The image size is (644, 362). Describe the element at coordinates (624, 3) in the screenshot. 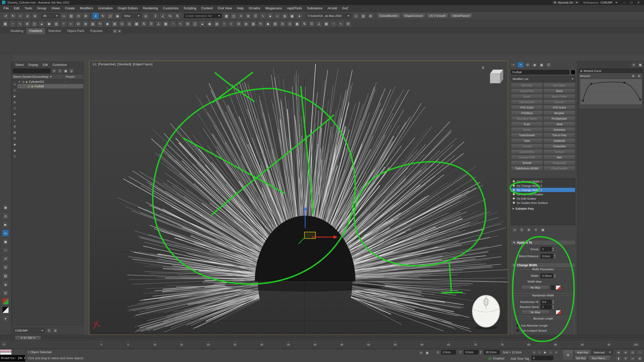

I see `minimize-button: ─` at that location.